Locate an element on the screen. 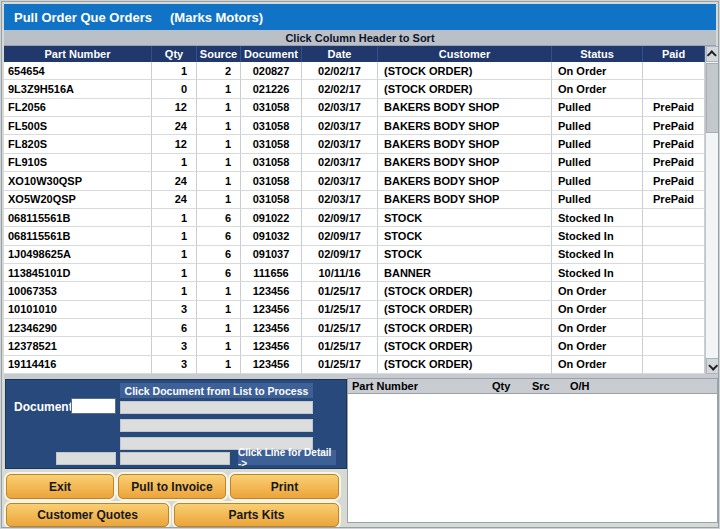  cell-part: 9L3Z9H516A is located at coordinates (78, 89).